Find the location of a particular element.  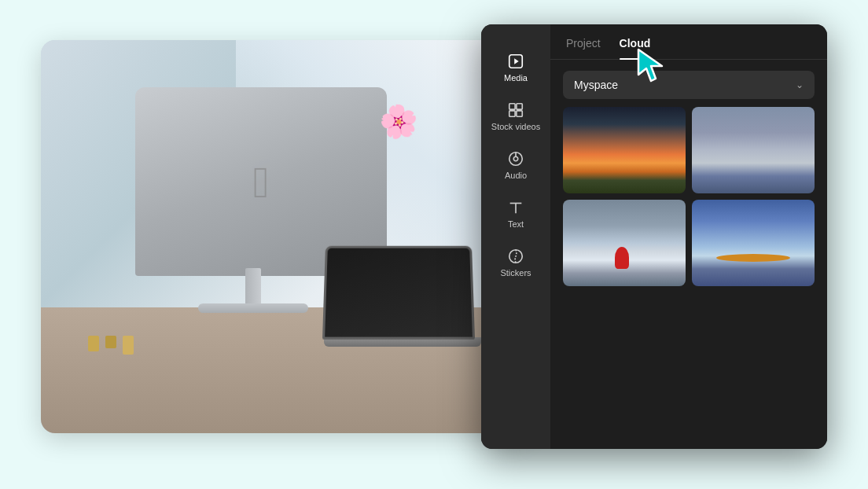

text-icon is located at coordinates (516, 208).